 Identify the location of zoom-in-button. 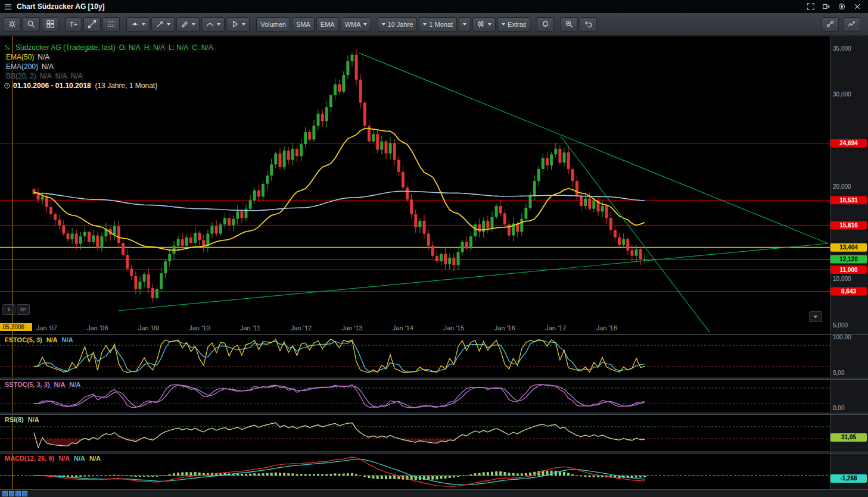
(570, 24).